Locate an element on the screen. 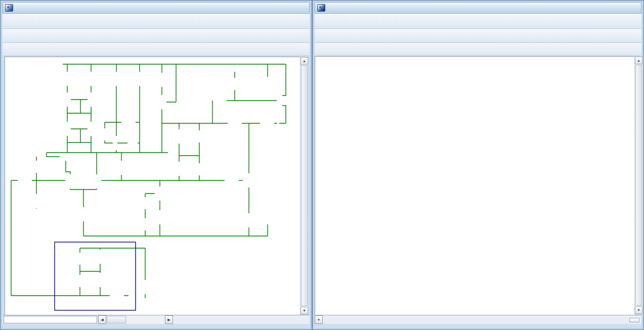 The height and width of the screenshot is (330, 644). resize-grip is located at coordinates (634, 320).